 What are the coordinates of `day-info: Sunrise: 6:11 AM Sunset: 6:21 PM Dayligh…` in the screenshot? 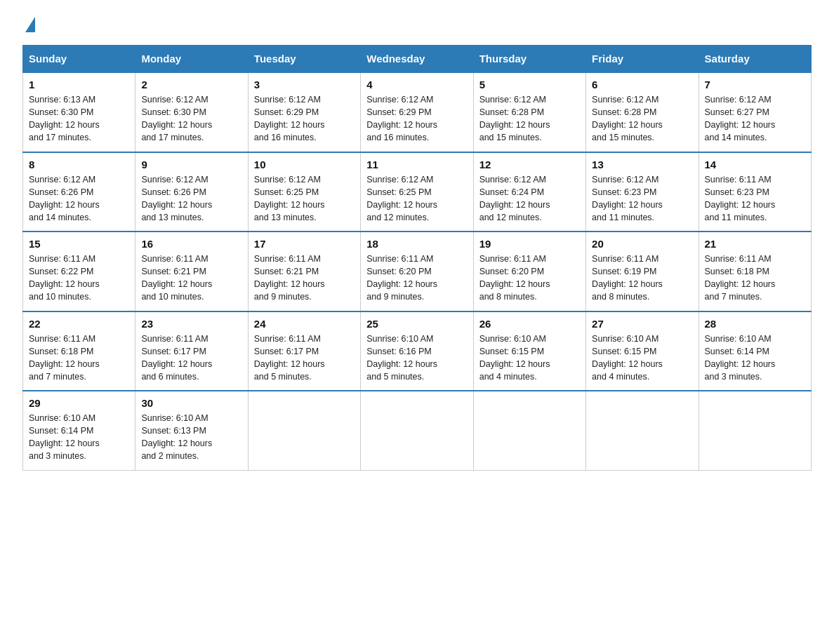 It's located at (305, 278).